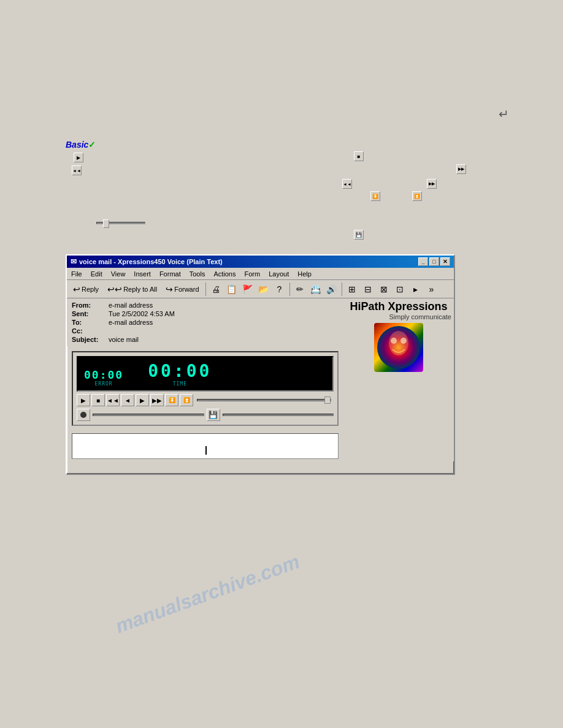  I want to click on close-button: ✕, so click(445, 262).